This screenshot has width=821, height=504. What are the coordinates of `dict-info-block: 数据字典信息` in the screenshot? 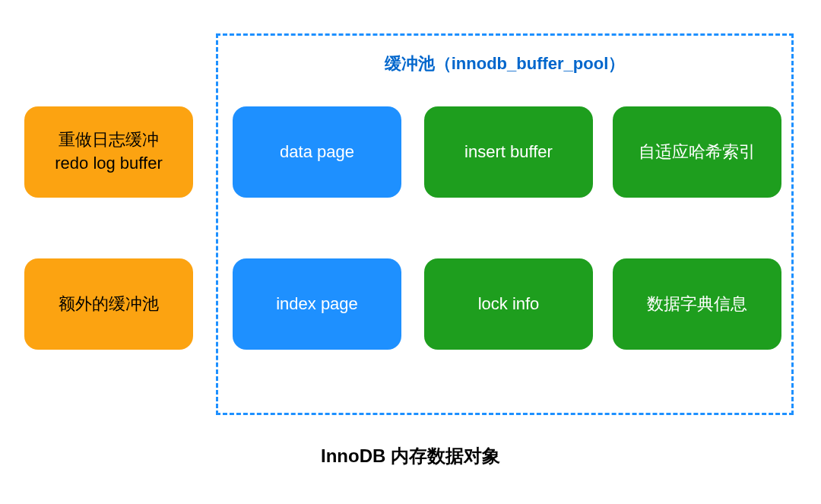 It's located at (697, 304).